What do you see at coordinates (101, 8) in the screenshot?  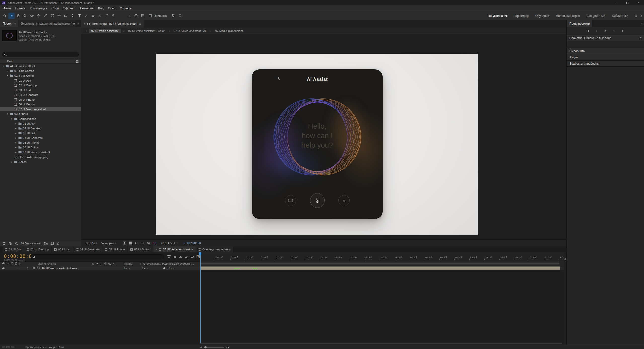 I see `menu-item: Вид` at bounding box center [101, 8].